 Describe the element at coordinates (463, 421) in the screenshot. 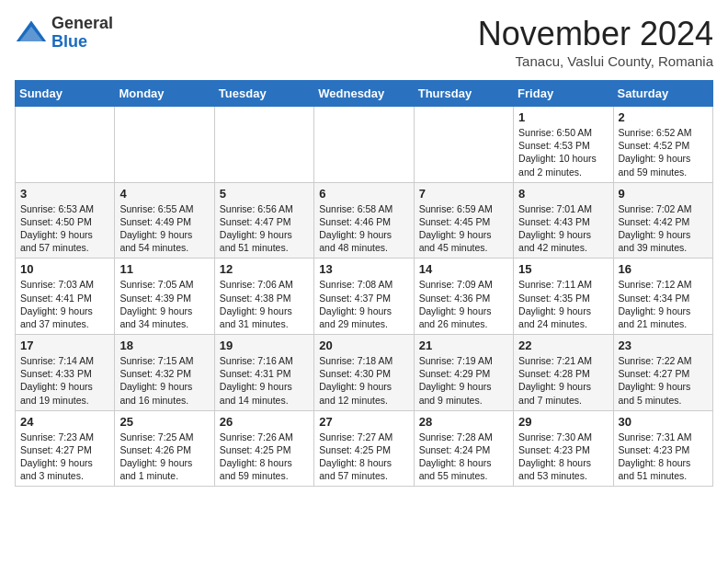

I see `day-number: 28` at that location.